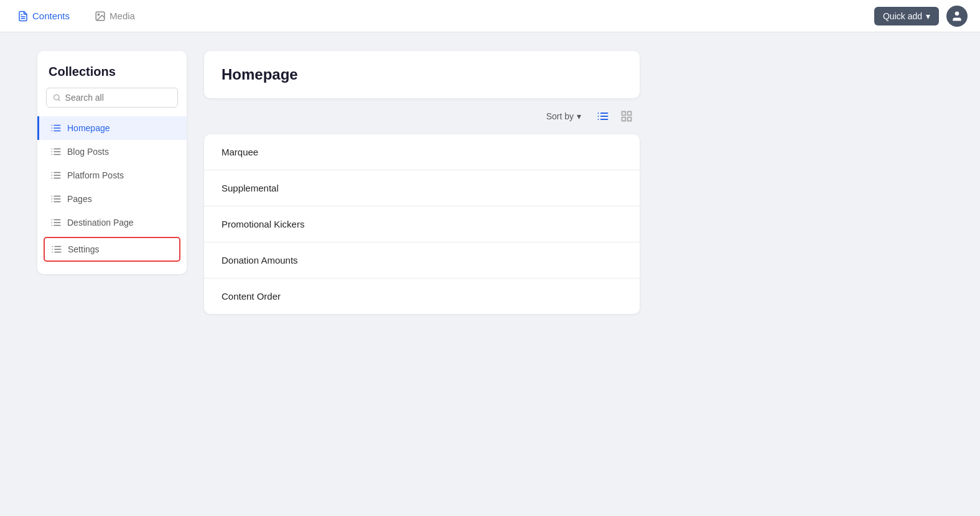  Describe the element at coordinates (422, 188) in the screenshot. I see `content-row-supplemental: Supplemental` at that location.